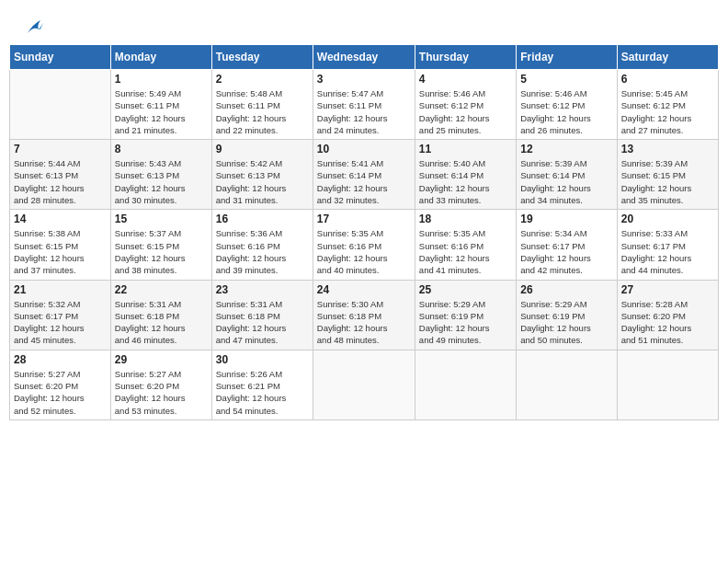 The height and width of the screenshot is (563, 728). Describe the element at coordinates (667, 105) in the screenshot. I see `calendar-cell: 6Sunrise: 5:45 AM Sunset: 6:12 PM Daylig…` at that location.